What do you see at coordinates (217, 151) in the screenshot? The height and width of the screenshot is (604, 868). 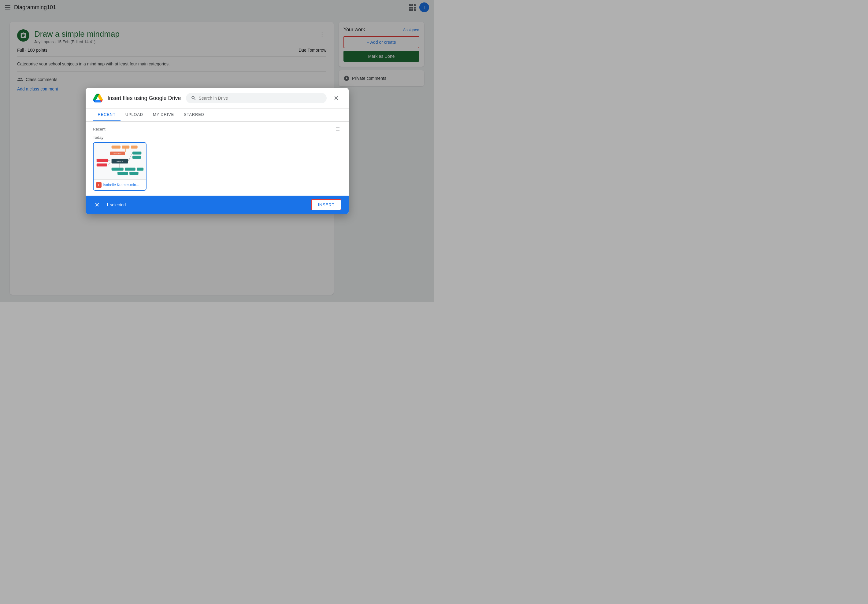 I see `drive-dialog: Insert files using Google Drive ✕ RECENT…` at bounding box center [217, 151].